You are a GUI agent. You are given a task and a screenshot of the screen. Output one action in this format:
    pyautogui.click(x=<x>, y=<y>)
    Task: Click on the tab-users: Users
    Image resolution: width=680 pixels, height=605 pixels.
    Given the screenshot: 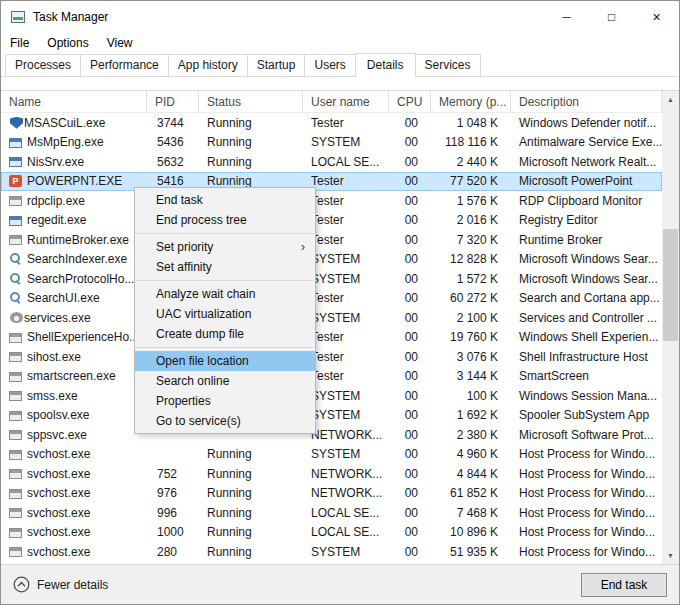 What is the action you would take?
    pyautogui.click(x=330, y=65)
    